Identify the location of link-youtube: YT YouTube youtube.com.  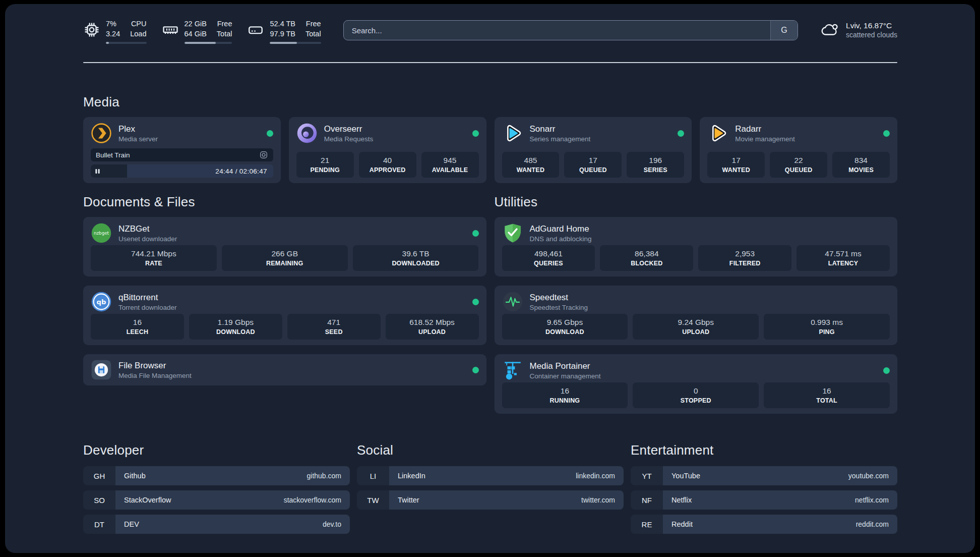
(764, 476).